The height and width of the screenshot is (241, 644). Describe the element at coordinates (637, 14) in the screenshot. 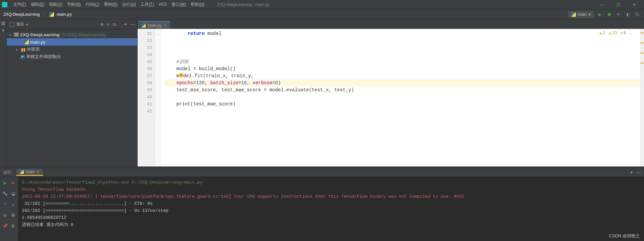

I see `search-everywhere-button` at that location.